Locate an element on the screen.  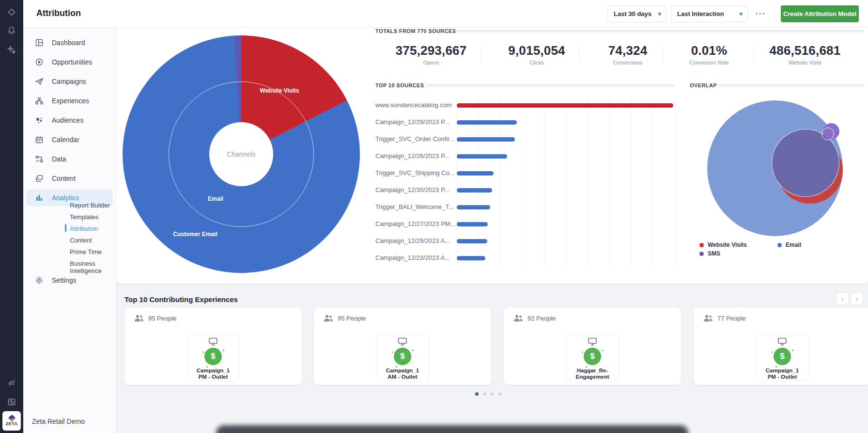
source-row-label: Campaign_12/23/2023 A... is located at coordinates (416, 258).